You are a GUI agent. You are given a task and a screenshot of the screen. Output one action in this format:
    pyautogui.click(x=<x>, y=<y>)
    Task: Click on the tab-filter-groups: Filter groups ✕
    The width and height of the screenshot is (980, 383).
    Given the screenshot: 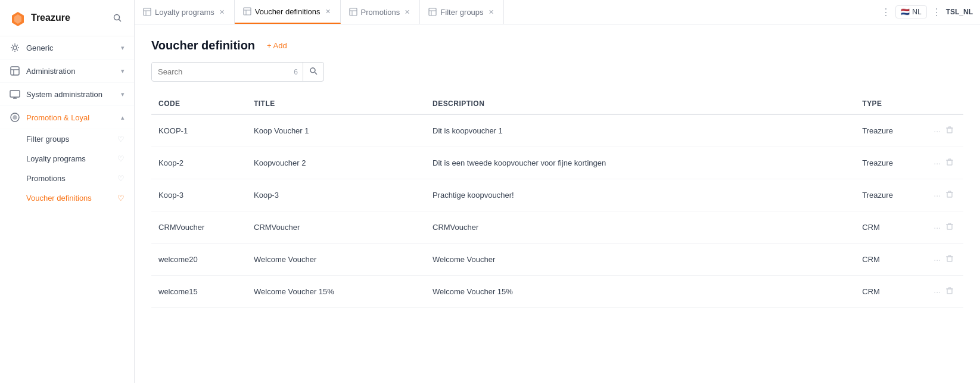 What is the action you would take?
    pyautogui.click(x=462, y=12)
    